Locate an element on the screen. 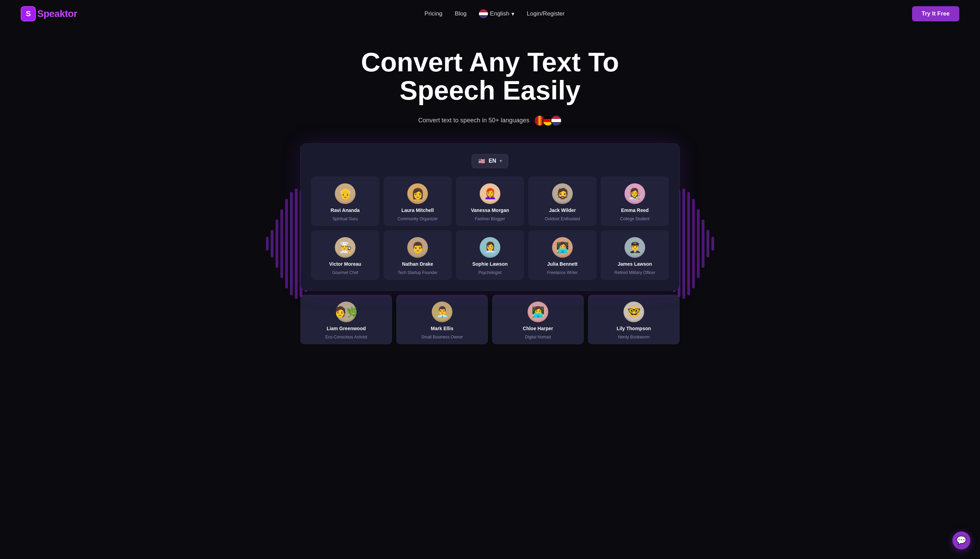 Image resolution: width=980 pixels, height=559 pixels. voice-role-emma: College Student is located at coordinates (635, 219).